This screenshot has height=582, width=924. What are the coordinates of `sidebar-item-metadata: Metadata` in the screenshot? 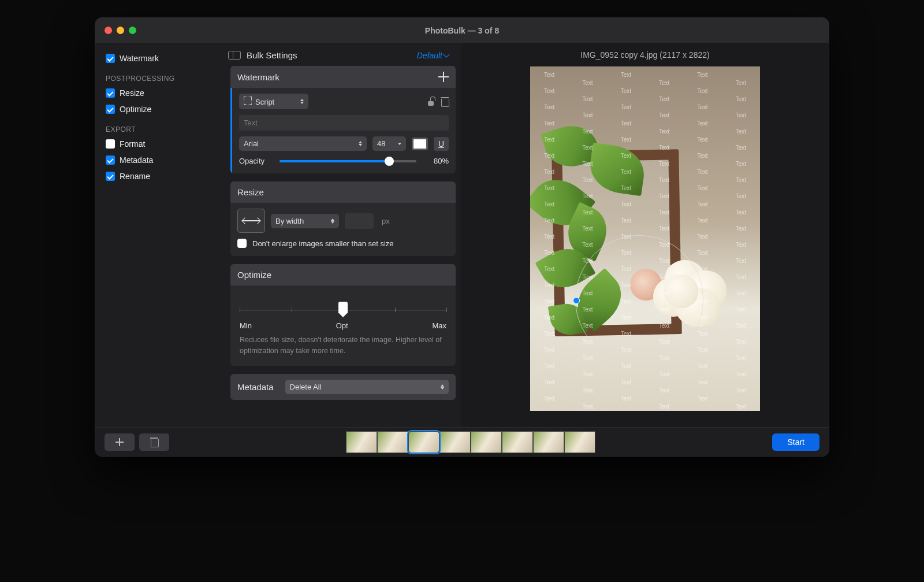 It's located at (157, 160).